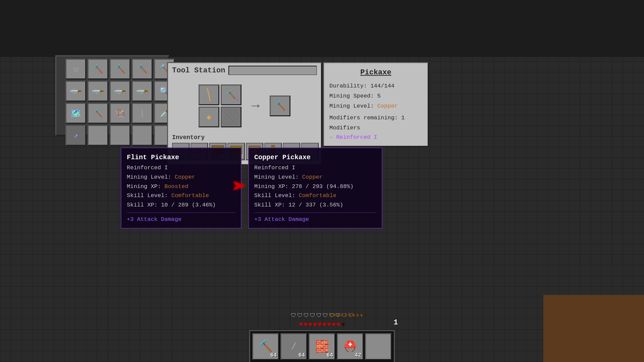 This screenshot has height=362, width=644. Describe the element at coordinates (245, 137) in the screenshot. I see `inventory-label: Inventory` at that location.